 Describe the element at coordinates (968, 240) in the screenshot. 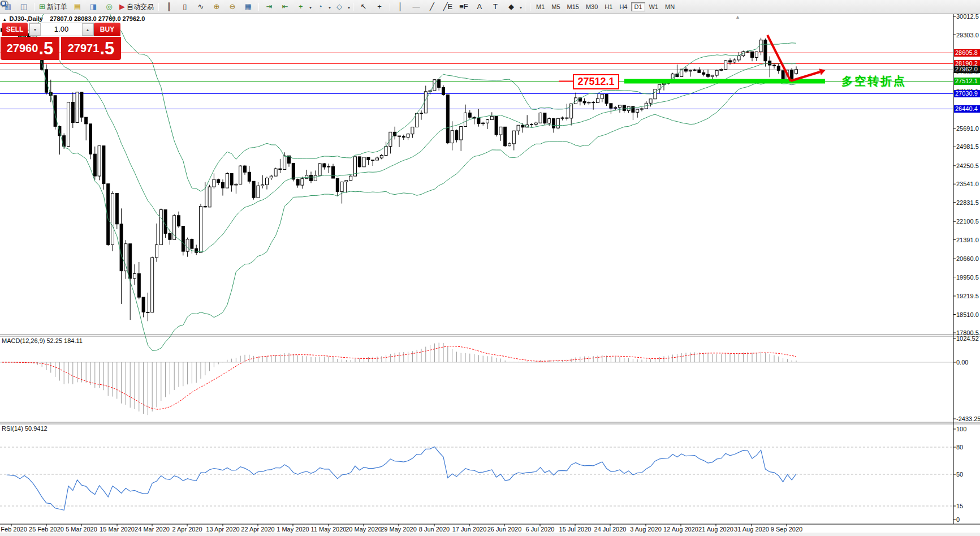

I see `price-tick: 21391.0` at that location.